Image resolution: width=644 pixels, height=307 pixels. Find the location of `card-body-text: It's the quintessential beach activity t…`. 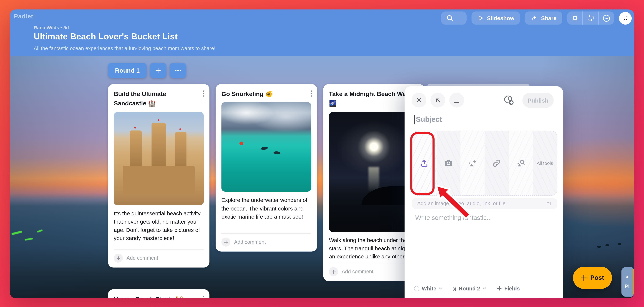

card-body-text: It's the quintessential beach activity t… is located at coordinates (159, 226).